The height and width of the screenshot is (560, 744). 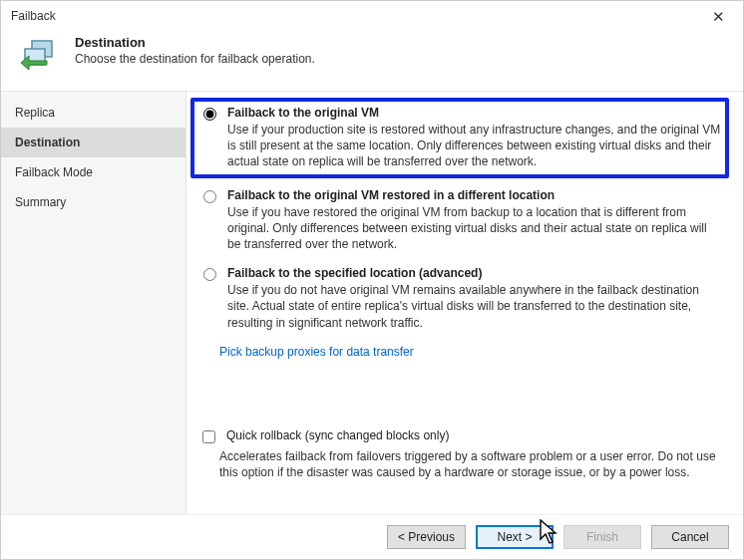 I want to click on sidebar-item-replica: Replica, so click(x=94, y=113).